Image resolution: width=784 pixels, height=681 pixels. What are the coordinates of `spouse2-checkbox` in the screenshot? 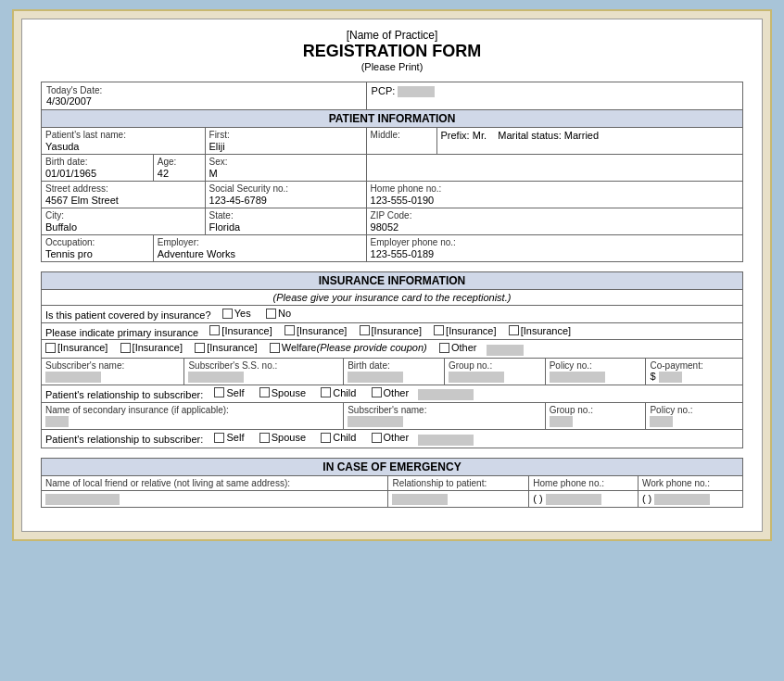 It's located at (265, 437).